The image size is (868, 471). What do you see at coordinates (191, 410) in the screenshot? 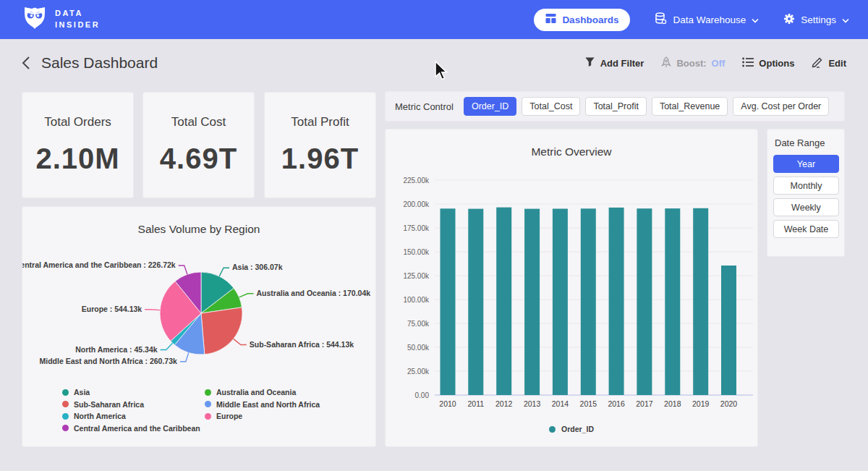
I see `pie-chart-legend: AsiaAustralia and OceaniaSub-Saharan Afr…` at bounding box center [191, 410].